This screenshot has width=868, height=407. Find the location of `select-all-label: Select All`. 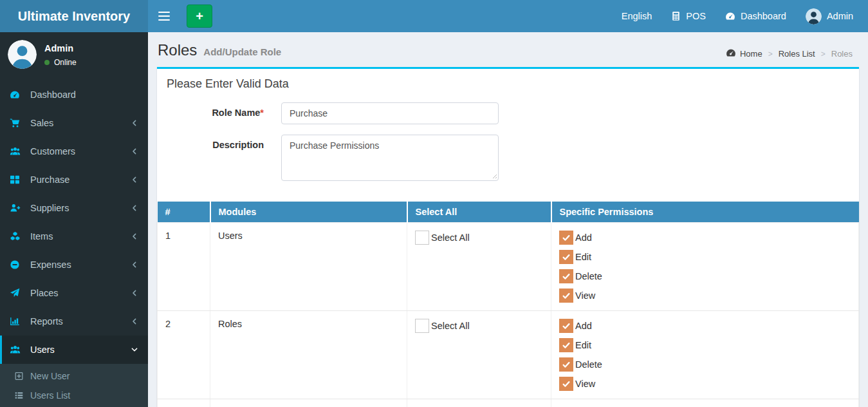

select-all-label: Select All is located at coordinates (450, 326).